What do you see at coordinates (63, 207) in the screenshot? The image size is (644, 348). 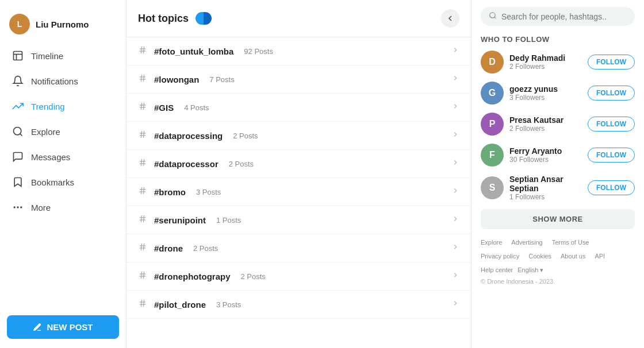 I see `sidebar-item-more: More` at bounding box center [63, 207].